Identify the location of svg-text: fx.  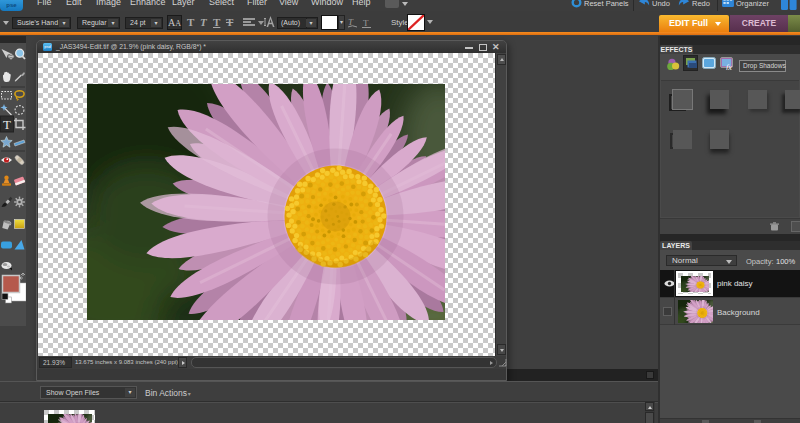
(729, 67).